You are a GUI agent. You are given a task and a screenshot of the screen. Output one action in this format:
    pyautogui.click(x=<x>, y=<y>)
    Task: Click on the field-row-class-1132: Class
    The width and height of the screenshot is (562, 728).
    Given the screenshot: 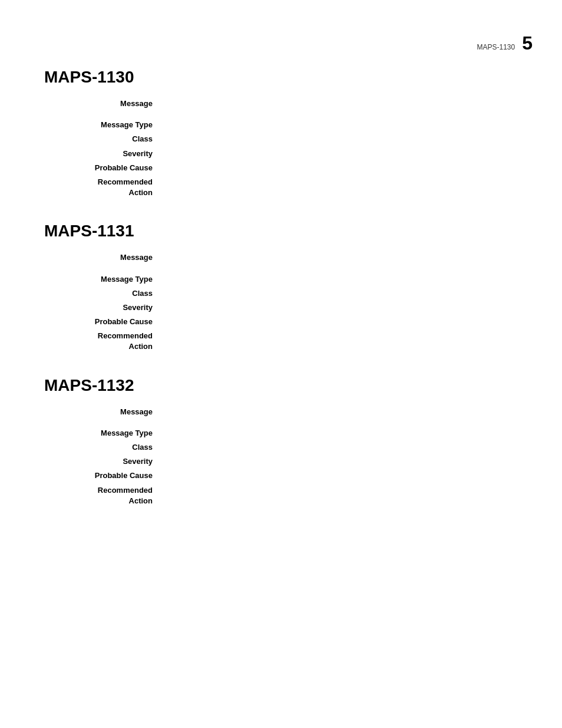 What is the action you would take?
    pyautogui.click(x=281, y=447)
    